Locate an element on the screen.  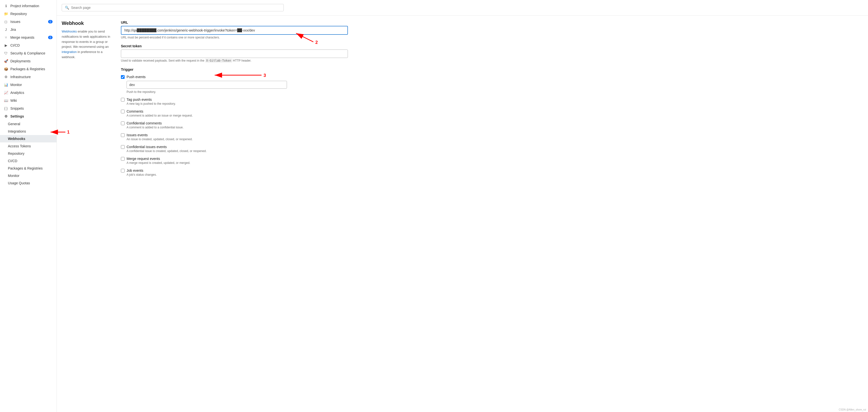
secret-token-hint: Used to validate received payloads. Sent… is located at coordinates (235, 61).